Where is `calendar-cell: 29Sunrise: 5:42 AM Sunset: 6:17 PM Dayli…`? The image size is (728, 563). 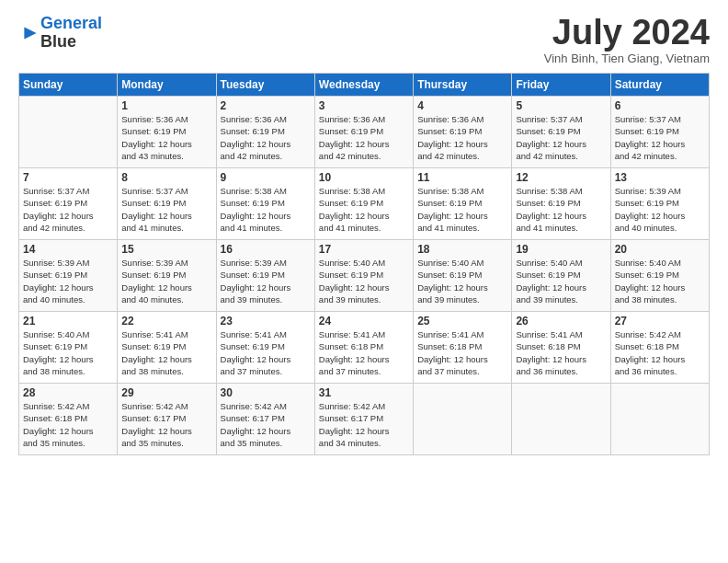 calendar-cell: 29Sunrise: 5:42 AM Sunset: 6:17 PM Dayli… is located at coordinates (167, 419).